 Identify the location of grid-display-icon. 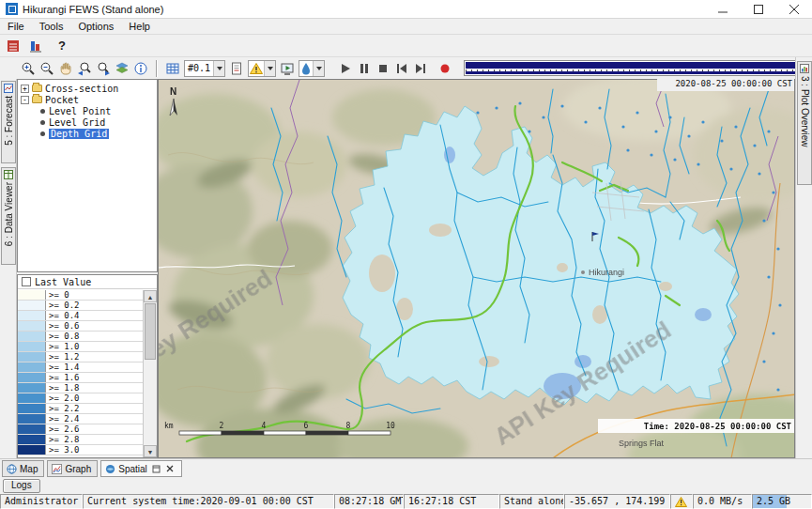
(173, 69).